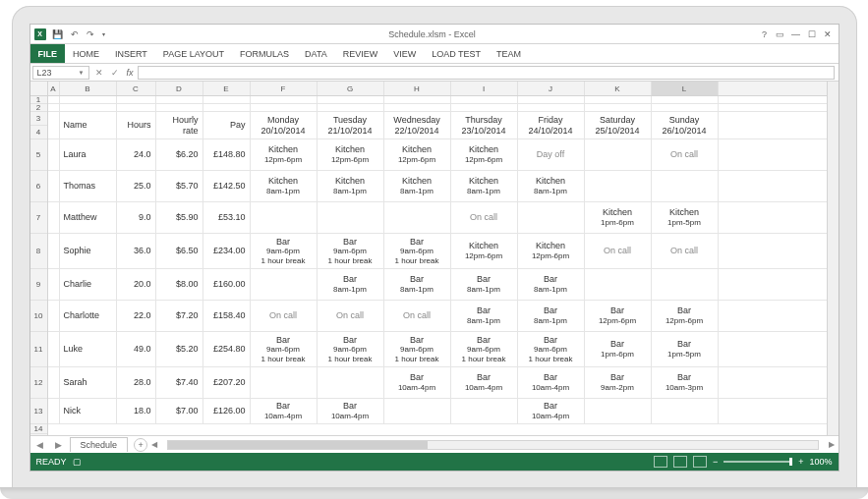  I want to click on cell-rate: $5.70, so click(180, 187).